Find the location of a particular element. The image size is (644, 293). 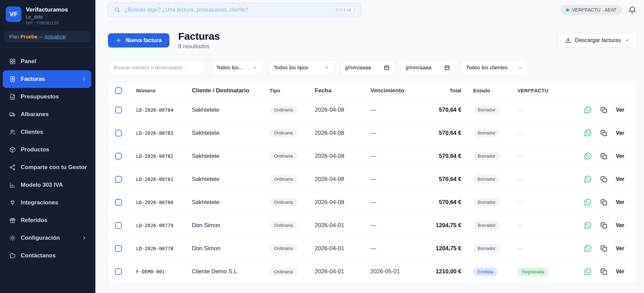

filter-search-input is located at coordinates (157, 68).